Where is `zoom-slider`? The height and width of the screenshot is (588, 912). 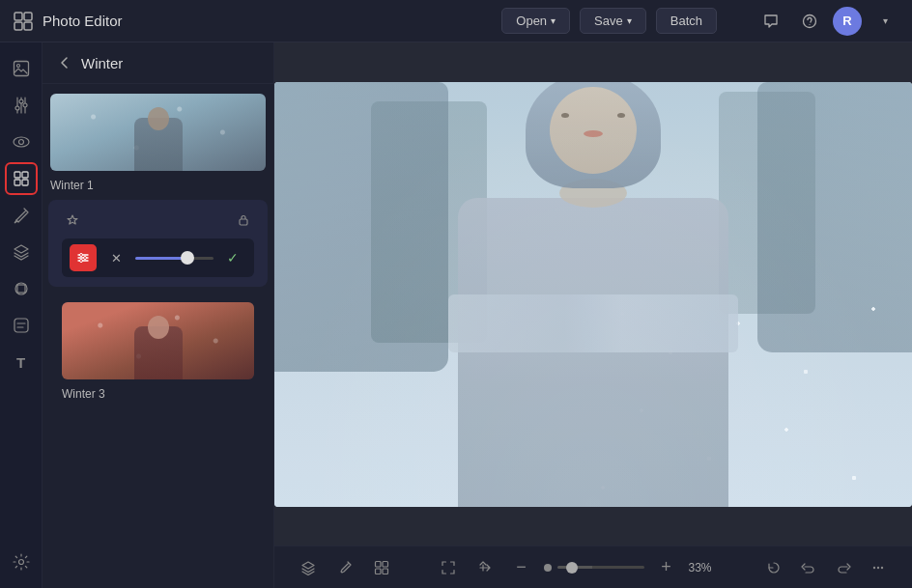 zoom-slider is located at coordinates (601, 568).